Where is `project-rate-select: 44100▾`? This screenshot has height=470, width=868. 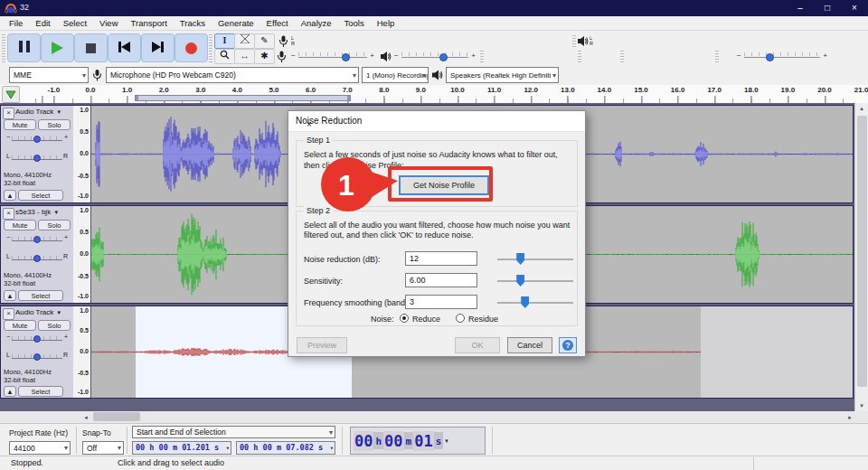
project-rate-select: 44100▾ is located at coordinates (40, 448).